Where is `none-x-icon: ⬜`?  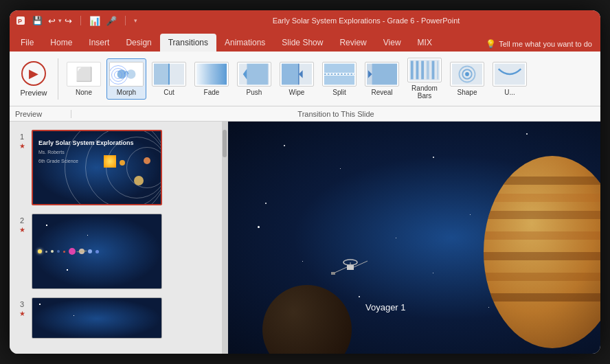
none-x-icon: ⬜ is located at coordinates (84, 74).